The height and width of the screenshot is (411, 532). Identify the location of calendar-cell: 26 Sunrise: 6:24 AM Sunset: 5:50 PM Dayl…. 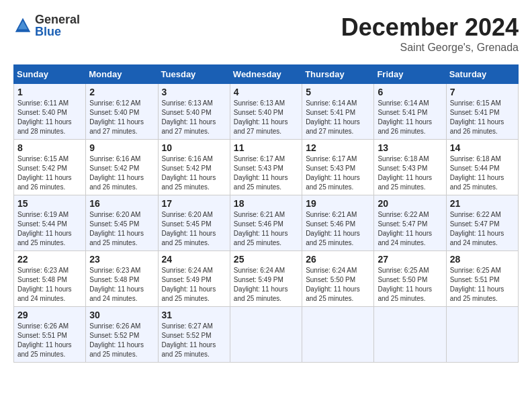
(339, 279).